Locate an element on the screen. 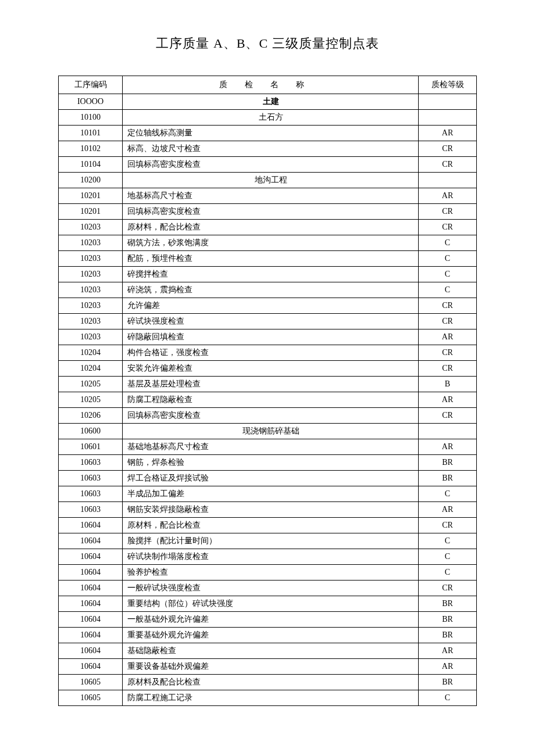  cell-code: 10600 is located at coordinates (91, 431).